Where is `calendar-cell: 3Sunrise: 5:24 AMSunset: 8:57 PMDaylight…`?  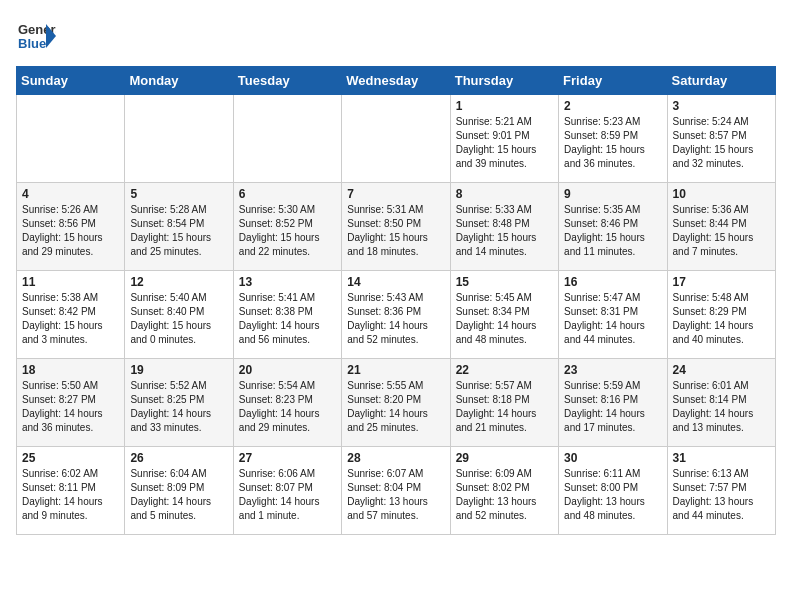
calendar-cell: 3Sunrise: 5:24 AMSunset: 8:57 PMDaylight… is located at coordinates (721, 139).